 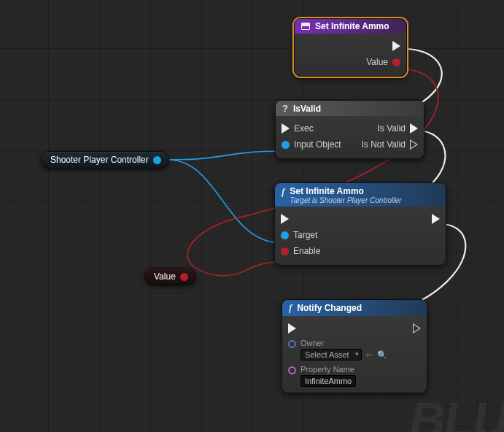 I want to click on output-pin-bool, so click(x=184, y=277).